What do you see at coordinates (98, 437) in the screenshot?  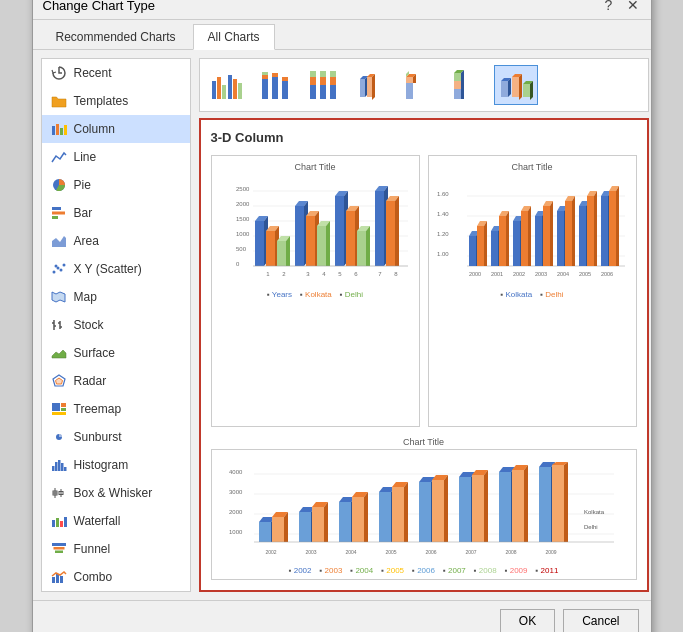 I see `sidebar-label-sunburst: Sunburst` at bounding box center [98, 437].